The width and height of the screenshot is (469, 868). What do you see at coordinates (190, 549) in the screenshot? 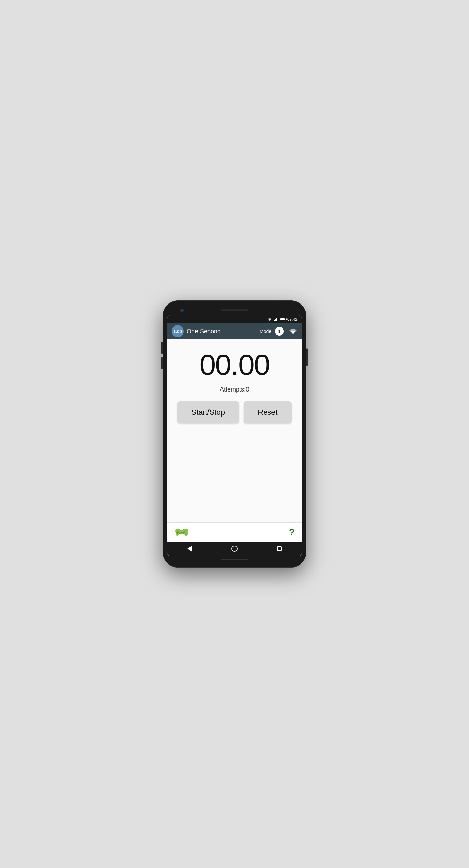
I see `back-icon` at bounding box center [190, 549].